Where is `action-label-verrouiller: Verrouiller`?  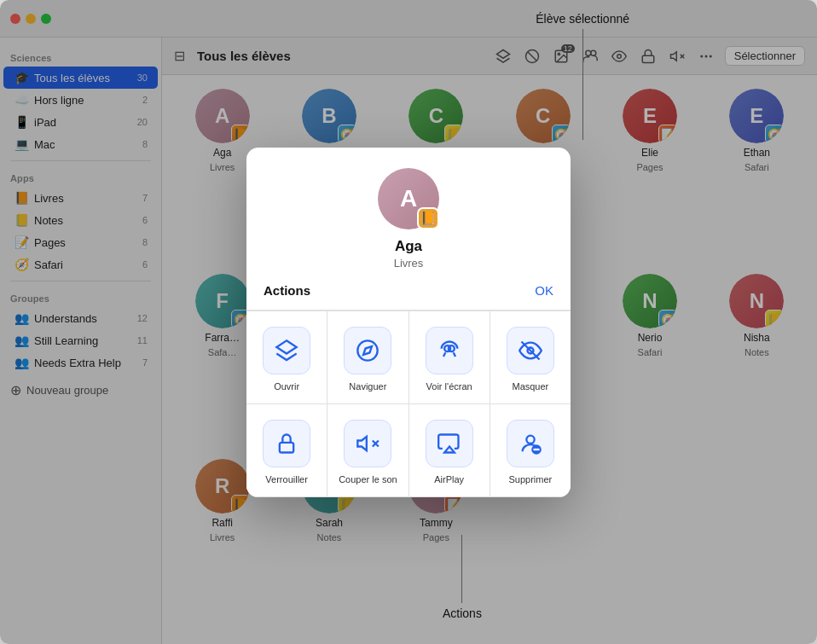 action-label-verrouiller: Verrouiller is located at coordinates (287, 479).